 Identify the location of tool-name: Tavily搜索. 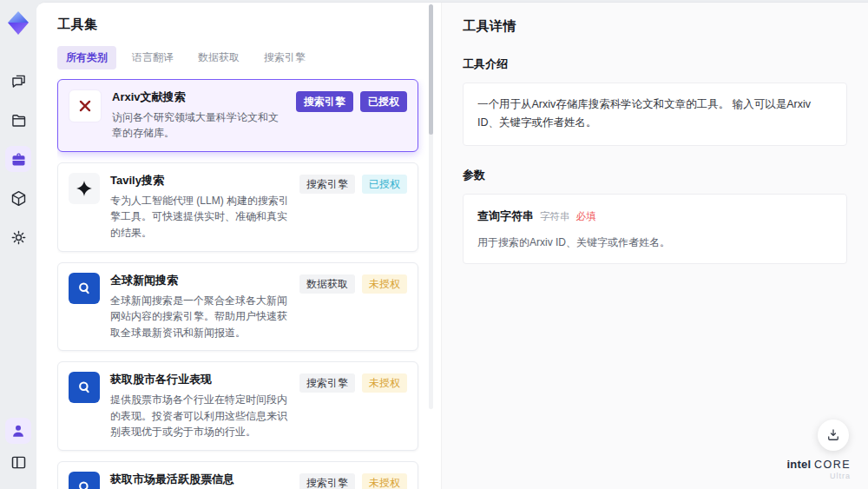
(201, 181).